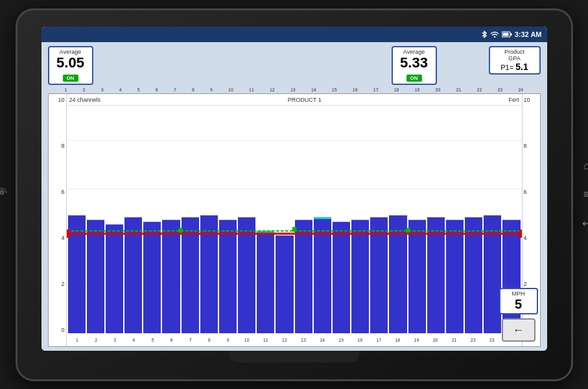  I want to click on y-axis-left: 10 8 6 4 2 0, so click(58, 220).